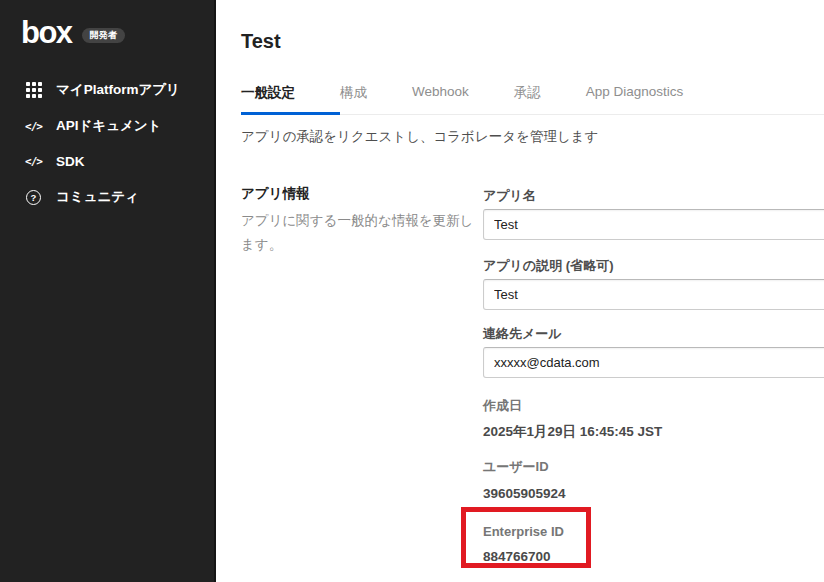 The width and height of the screenshot is (824, 582). Describe the element at coordinates (510, 196) in the screenshot. I see `app-name-label: アプリ名` at that location.